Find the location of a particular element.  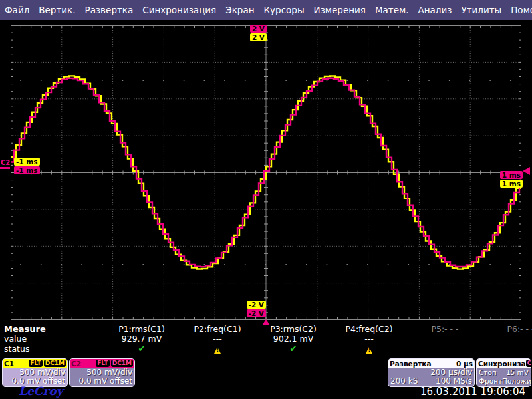

timebase-delay: 0 µs is located at coordinates (464, 364).